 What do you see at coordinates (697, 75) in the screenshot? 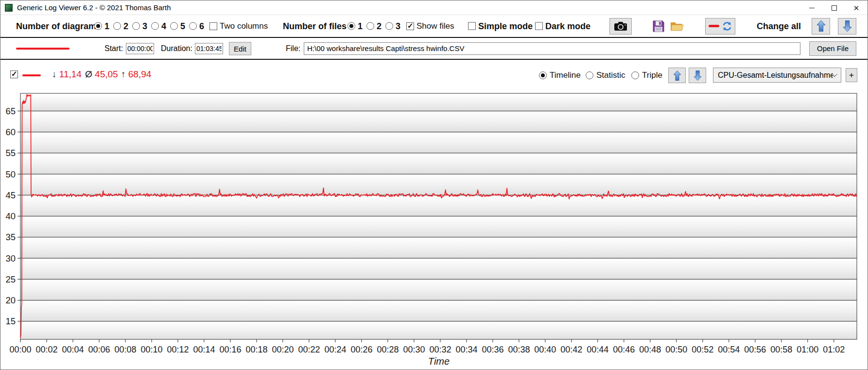
I see `signal-down-button` at bounding box center [697, 75].